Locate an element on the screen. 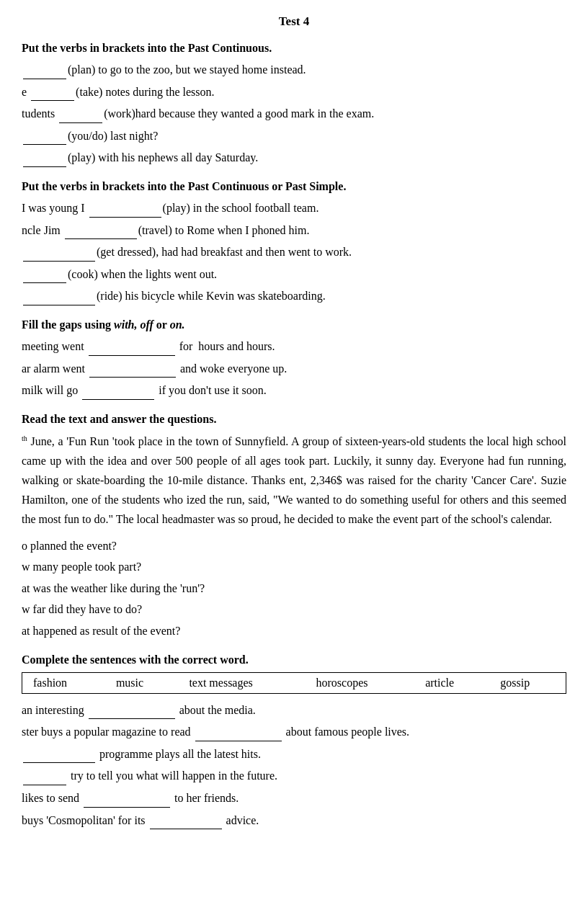 The height and width of the screenshot is (897, 588). list-item: w many people took part? is located at coordinates (294, 567).